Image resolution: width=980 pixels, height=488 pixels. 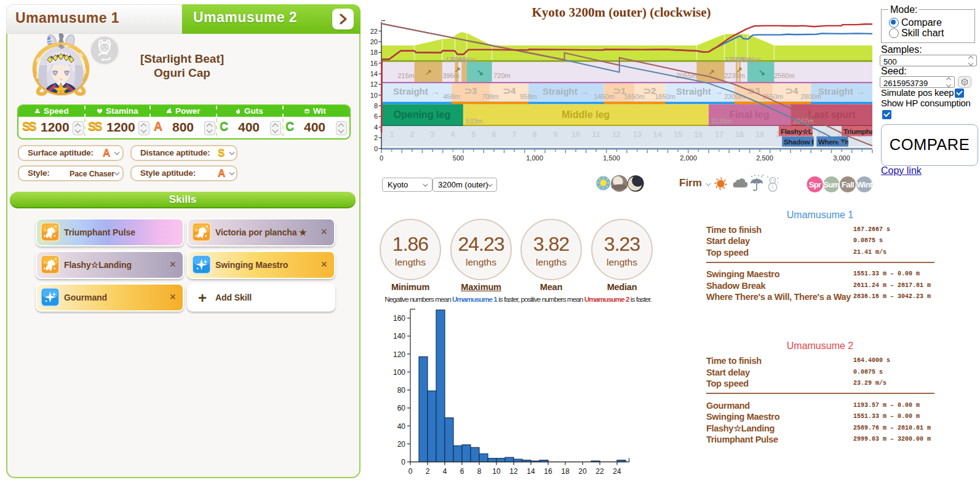 I want to click on svg-text: 533m, so click(x=474, y=121).